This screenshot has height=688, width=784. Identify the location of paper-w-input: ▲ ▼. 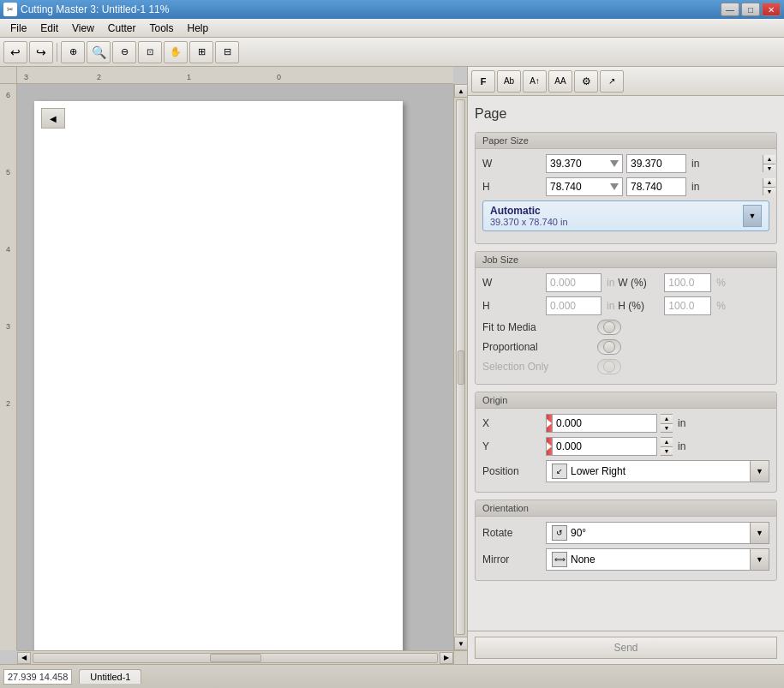
(656, 164).